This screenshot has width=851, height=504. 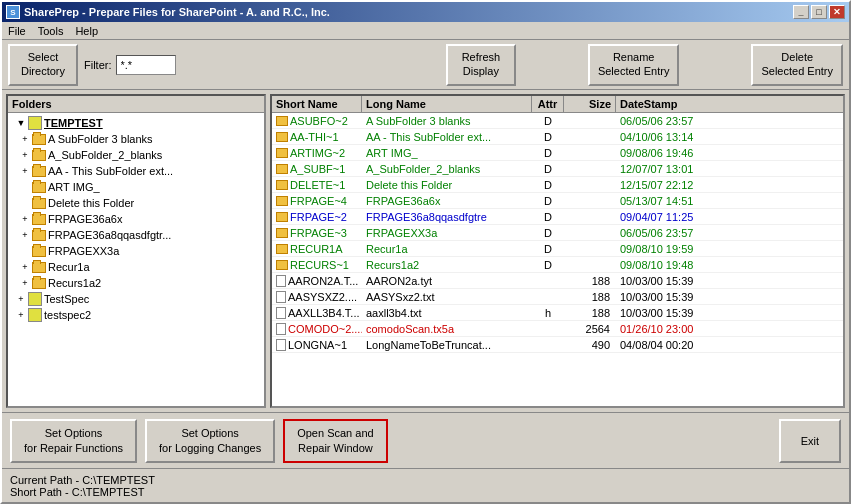 What do you see at coordinates (590, 104) in the screenshot?
I see `col-header-size: Size` at bounding box center [590, 104].